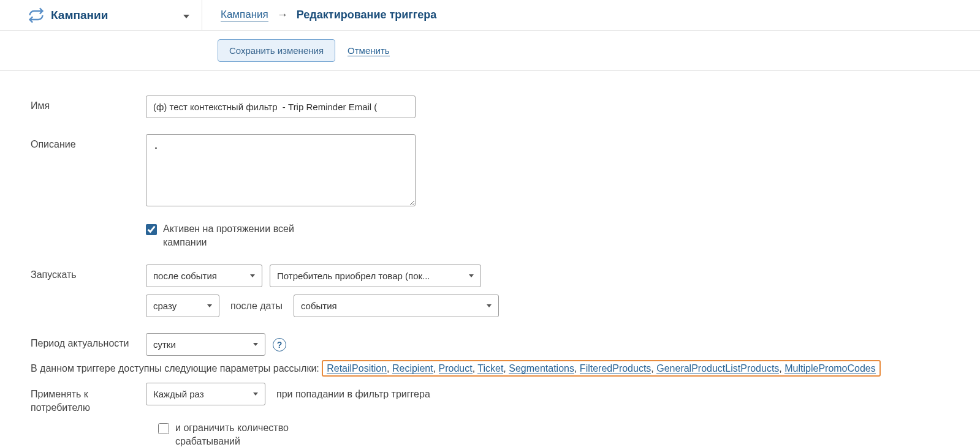  Describe the element at coordinates (245, 15) in the screenshot. I see `breadcrumb-parent-link: Кампания` at that location.